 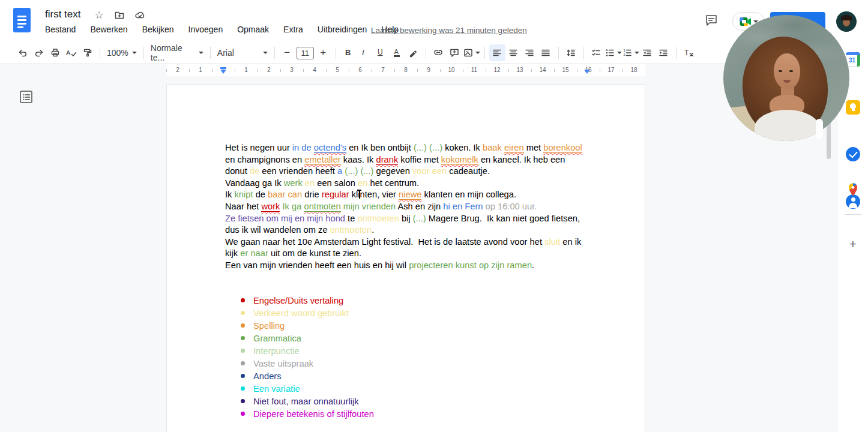 What do you see at coordinates (405, 184) in the screenshot?
I see `doc-line: Vandaag ga Ik werk en een salon en het c…` at bounding box center [405, 184].